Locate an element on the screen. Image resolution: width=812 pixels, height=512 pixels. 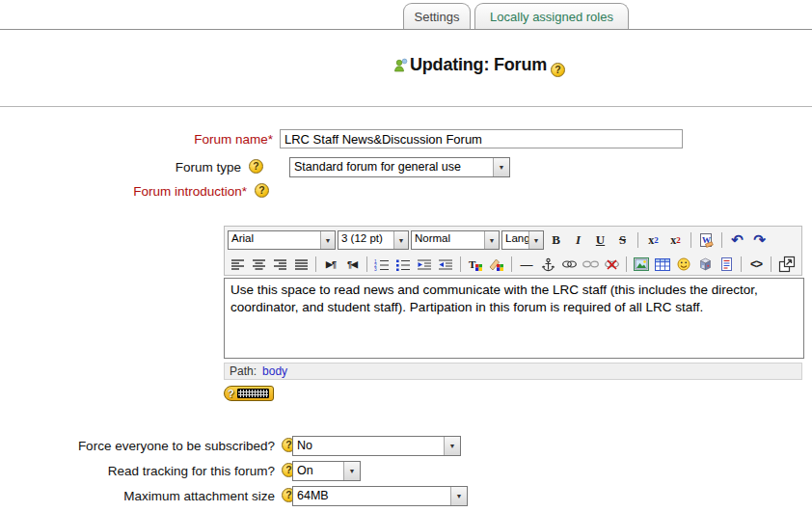
editor-path-bar: Path: body is located at coordinates (513, 371).